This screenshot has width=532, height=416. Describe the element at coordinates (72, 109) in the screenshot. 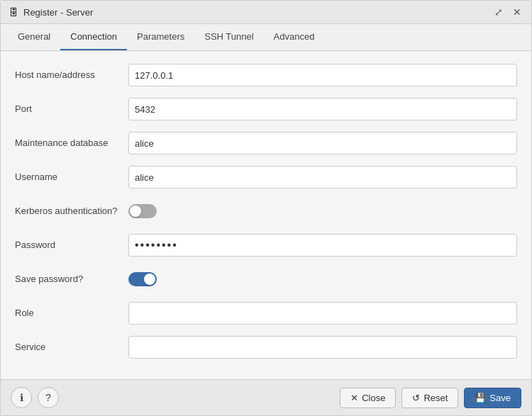

I see `port-label: Port` at that location.